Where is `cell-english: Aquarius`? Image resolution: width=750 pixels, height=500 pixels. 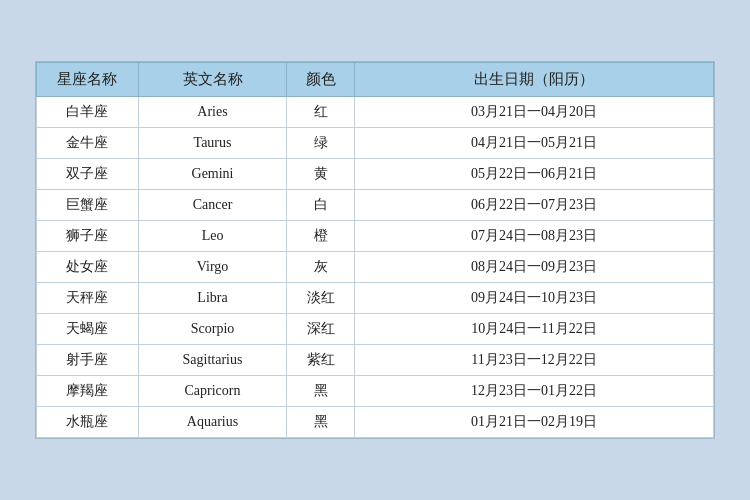
cell-english: Aquarius is located at coordinates (212, 422).